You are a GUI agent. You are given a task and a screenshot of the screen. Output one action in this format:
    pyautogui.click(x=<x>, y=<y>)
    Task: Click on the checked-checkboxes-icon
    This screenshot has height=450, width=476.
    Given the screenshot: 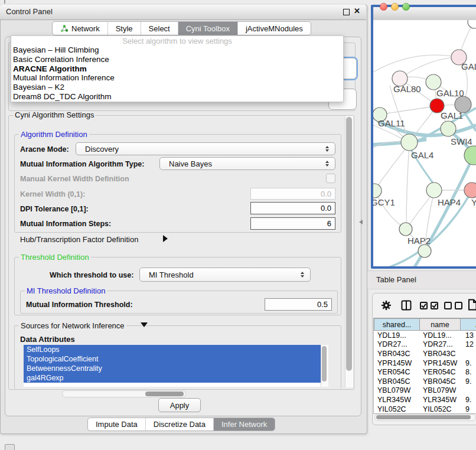 What is the action you would take?
    pyautogui.click(x=429, y=306)
    